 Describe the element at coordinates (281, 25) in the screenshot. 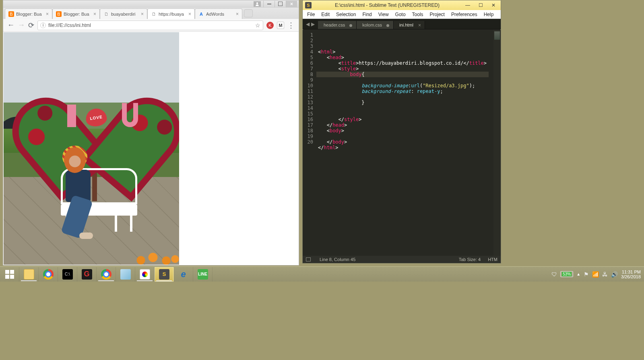

I see `gmail-extension-icon: M` at that location.